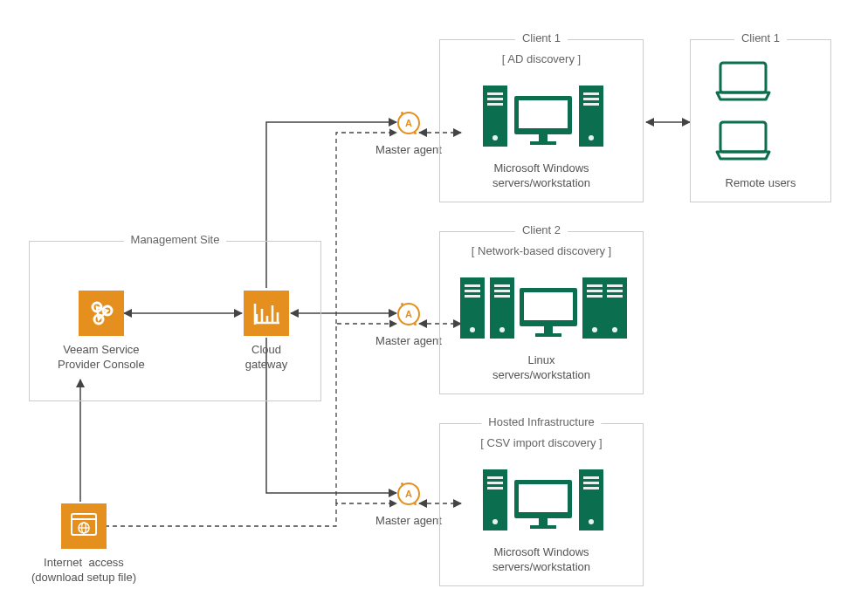 The width and height of the screenshot is (861, 616). What do you see at coordinates (266, 358) in the screenshot?
I see `cloud-gateway-label: Cloud gateway` at bounding box center [266, 358].